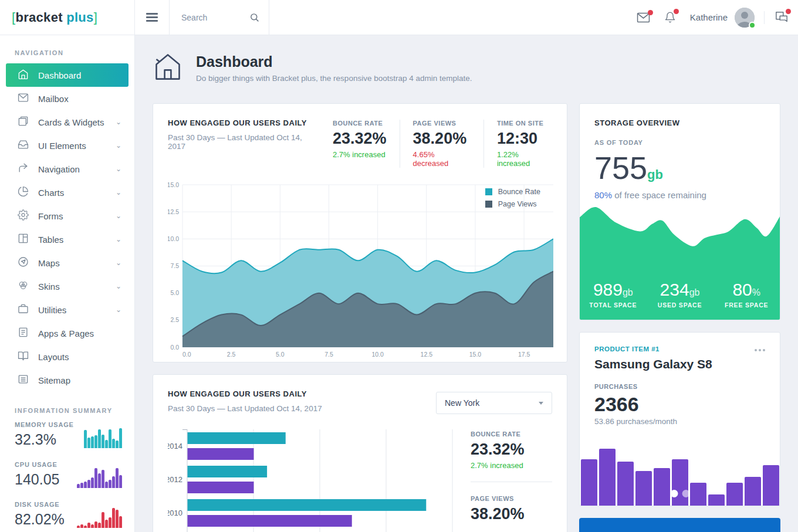 Image resolution: width=798 pixels, height=532 pixels. What do you see at coordinates (37, 465) in the screenshot?
I see `summary-label: CPU USAGE` at bounding box center [37, 465].